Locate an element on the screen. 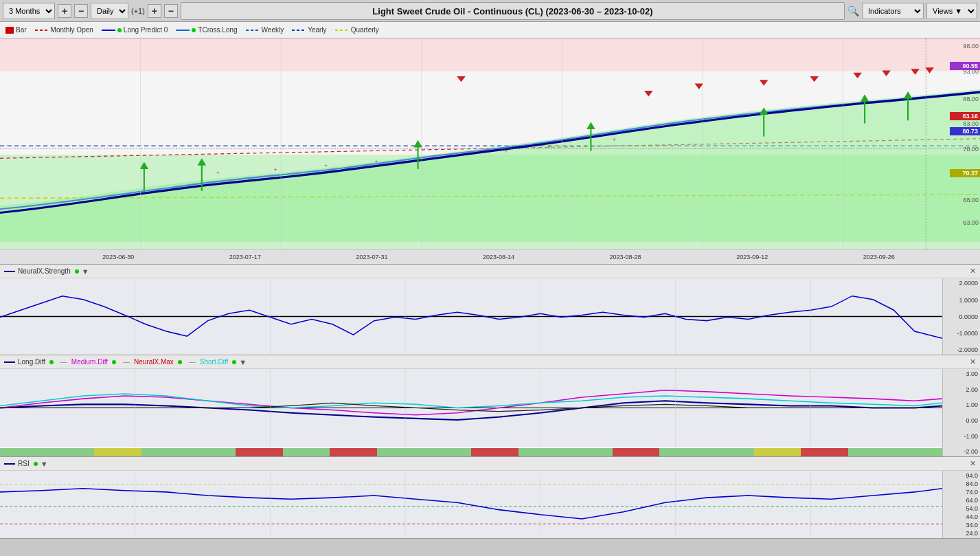 The height and width of the screenshot is (556, 980). diff-header-line is located at coordinates (10, 362).